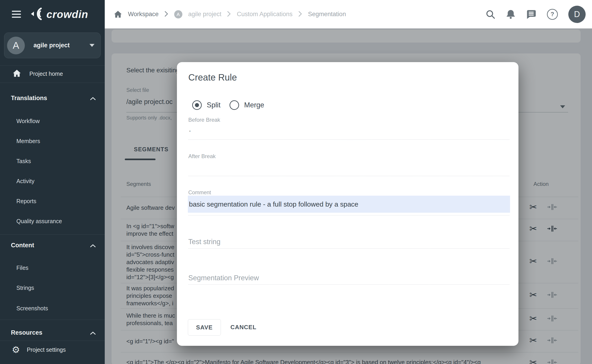 The height and width of the screenshot is (364, 592). What do you see at coordinates (53, 333) in the screenshot?
I see `sidebar-section-resources: Resources` at bounding box center [53, 333].